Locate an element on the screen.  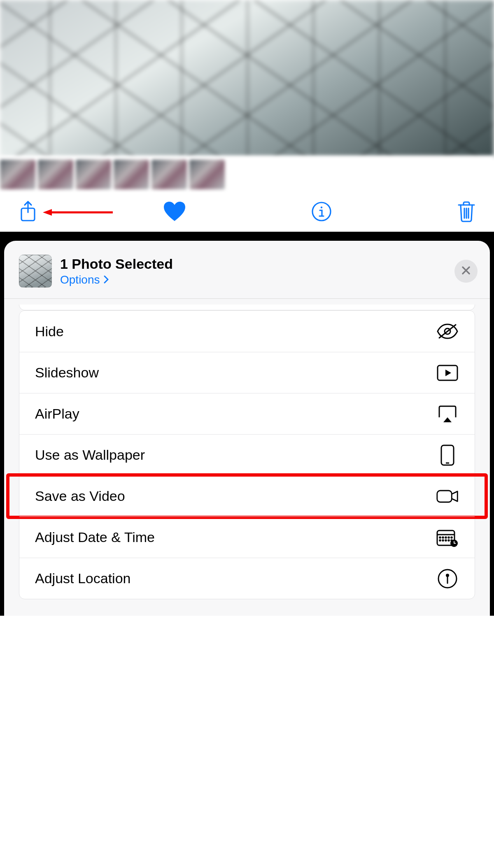
eye-slash-icon is located at coordinates (447, 331).